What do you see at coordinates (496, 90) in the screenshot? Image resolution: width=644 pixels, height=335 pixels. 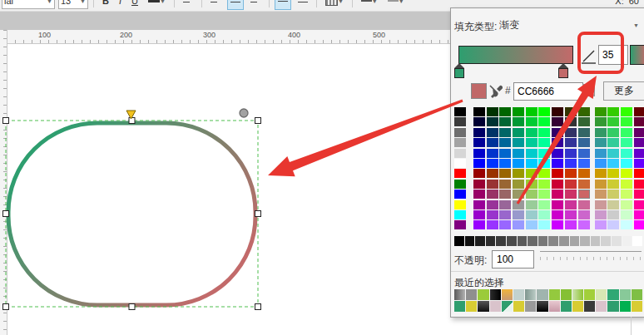 I see `eyedropper-icon` at bounding box center [496, 90].